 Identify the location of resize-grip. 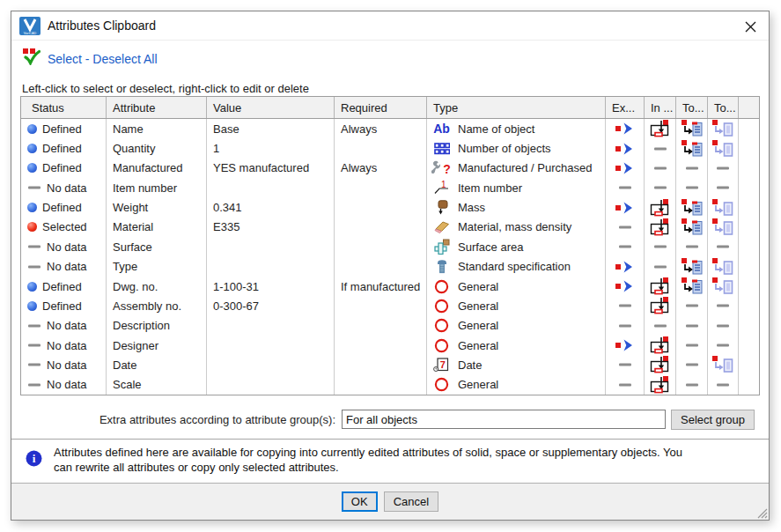
(762, 513).